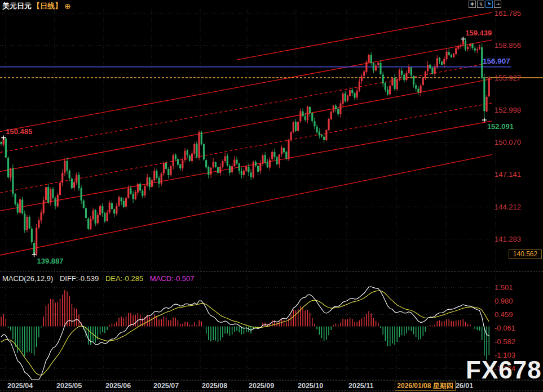 Image resolution: width=543 pixels, height=392 pixels. Describe the element at coordinates (480, 5) in the screenshot. I see `scale-axes-icon: ⇅` at that location.